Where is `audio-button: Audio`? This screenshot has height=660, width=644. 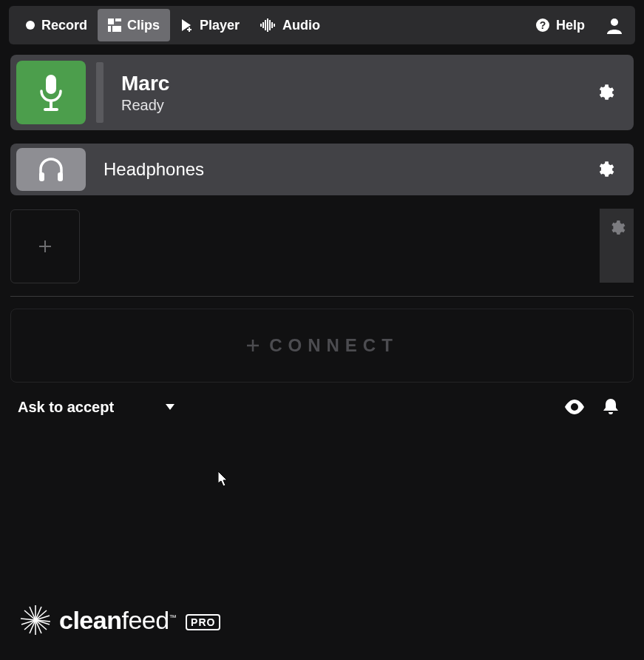 audio-button: Audio is located at coordinates (290, 25).